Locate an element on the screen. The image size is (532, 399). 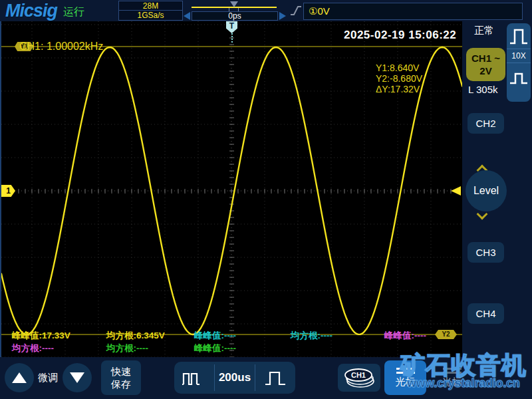
measurement-ch4-rms: 均方根:---- is located at coordinates (128, 348).